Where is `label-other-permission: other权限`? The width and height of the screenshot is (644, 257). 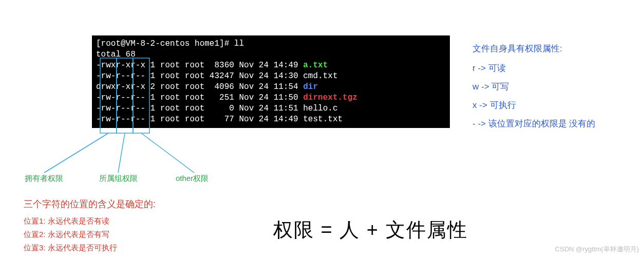
label-other-permission: other权限 is located at coordinates (192, 179).